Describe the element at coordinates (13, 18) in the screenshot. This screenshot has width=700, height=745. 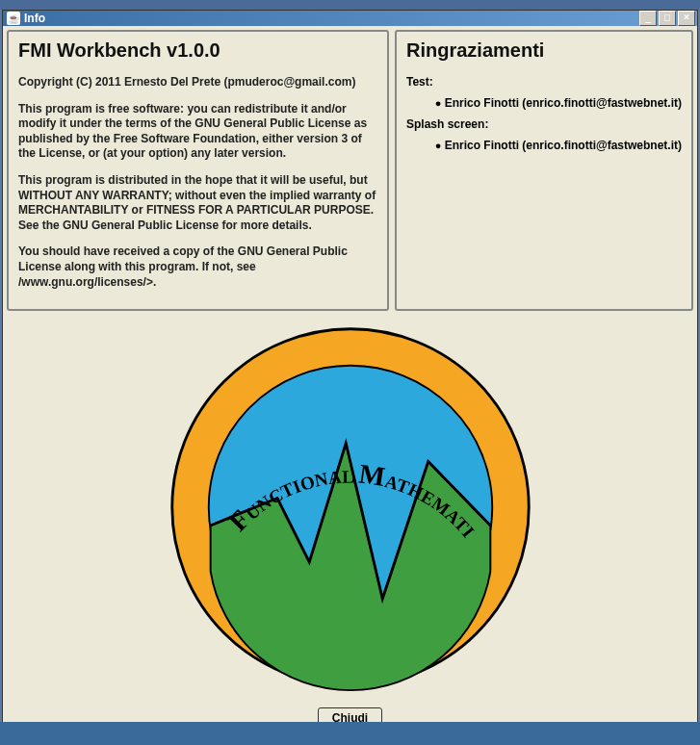
I see `java-icon: ☕` at that location.